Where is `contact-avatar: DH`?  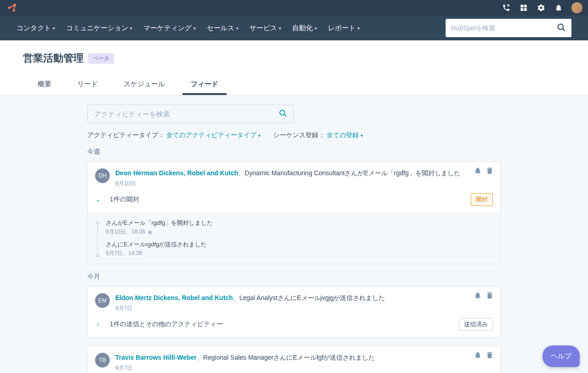 contact-avatar: DH is located at coordinates (102, 176).